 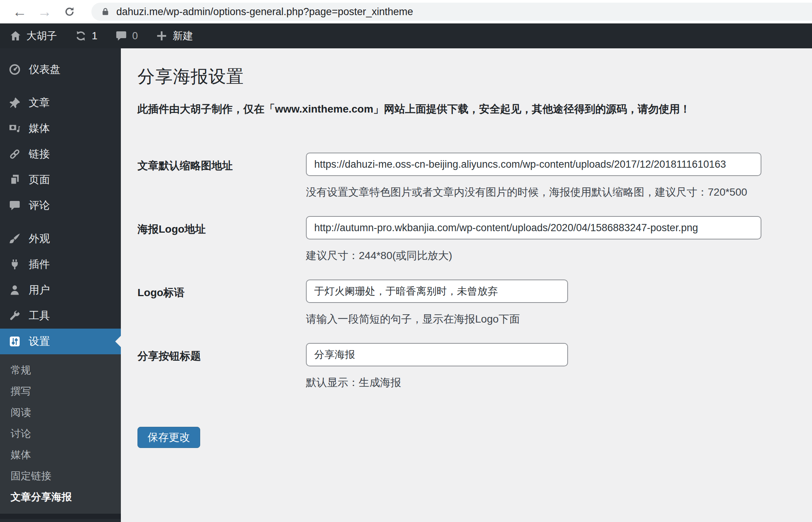 I want to click on page-title: 分享海报设置, so click(x=467, y=77).